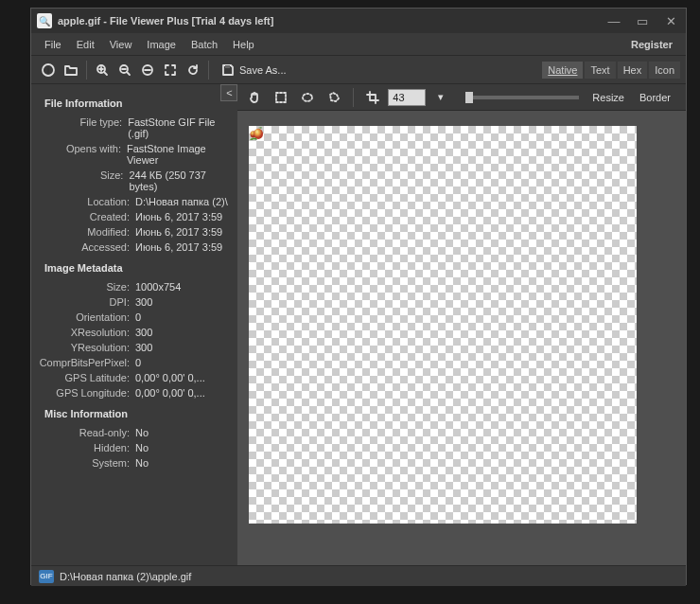 Image resolution: width=700 pixels, height=604 pixels. Describe the element at coordinates (85, 232) in the screenshot. I see `info-key: Modified:` at that location.